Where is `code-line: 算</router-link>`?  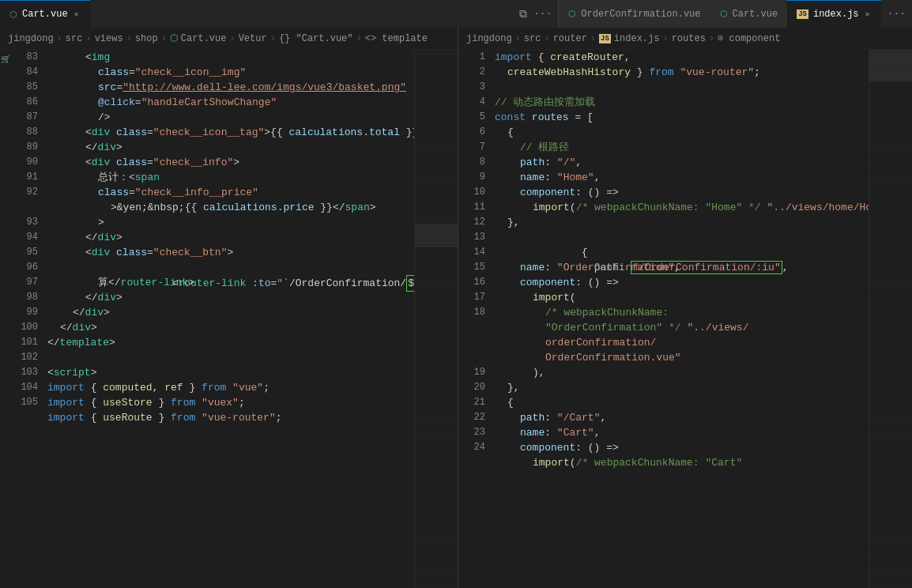
code-line: 算</router-link> is located at coordinates (231, 283).